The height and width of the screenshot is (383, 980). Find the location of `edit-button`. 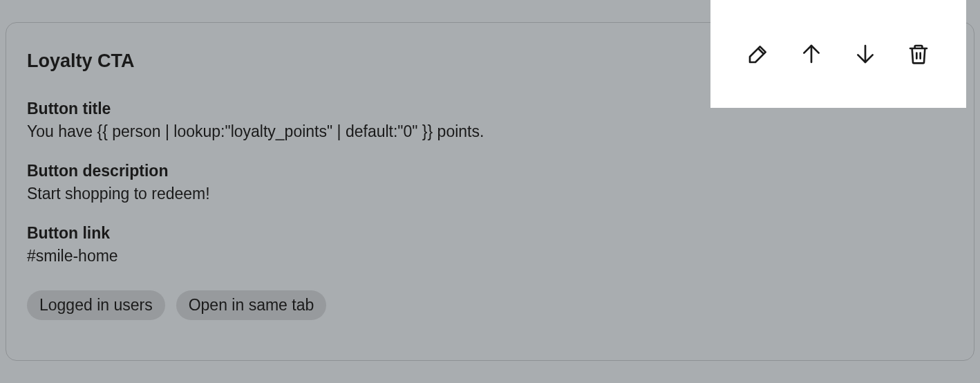

edit-button is located at coordinates (758, 54).